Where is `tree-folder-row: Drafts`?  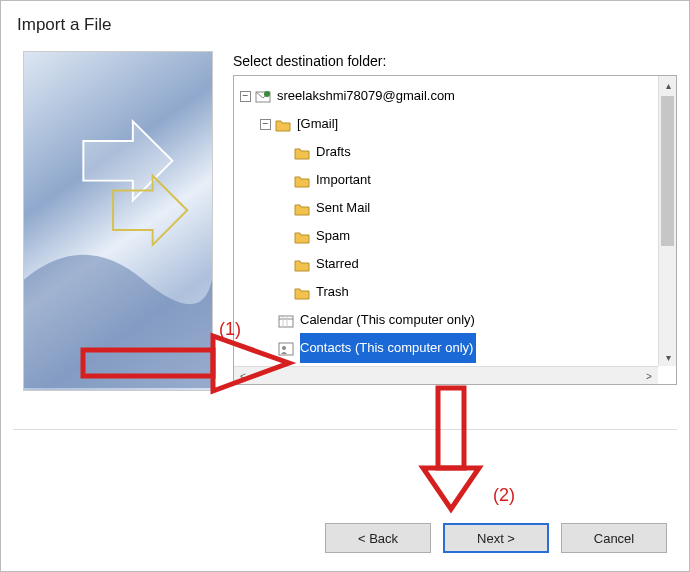 tree-folder-row: Drafts is located at coordinates (446, 152).